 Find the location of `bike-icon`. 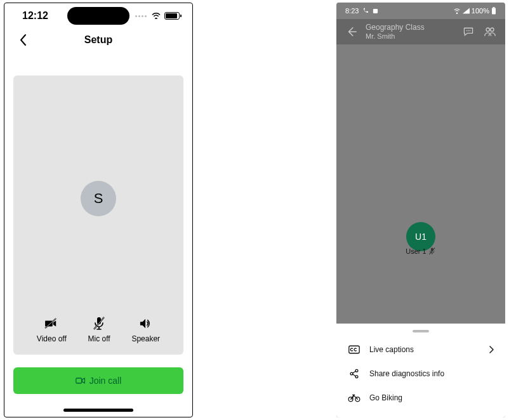

bike-icon is located at coordinates (354, 398).